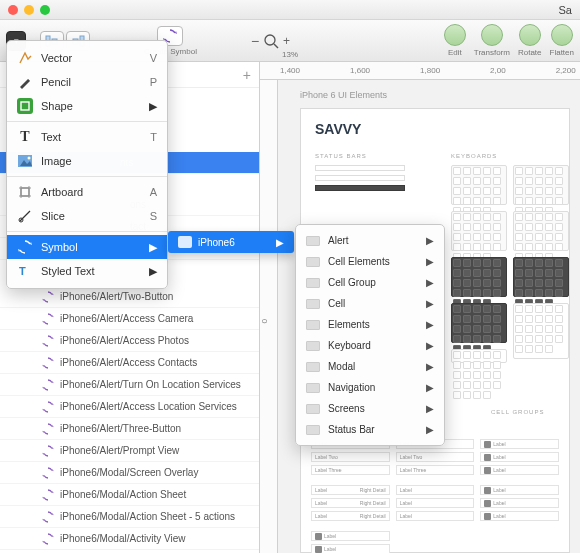 The image size is (580, 553). Describe the element at coordinates (342, 366) in the screenshot. I see `menu-label: Modal` at that location.